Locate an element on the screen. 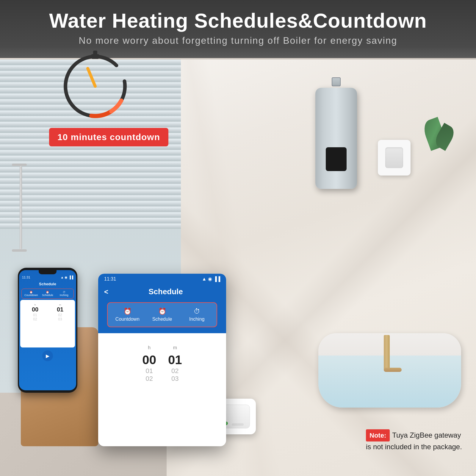 Image resolution: width=476 pixels, height=476 pixels. water-boiler is located at coordinates (336, 134).